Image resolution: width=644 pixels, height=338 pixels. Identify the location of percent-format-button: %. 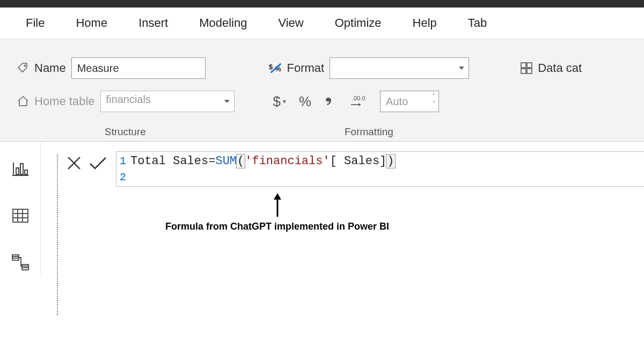
(305, 102).